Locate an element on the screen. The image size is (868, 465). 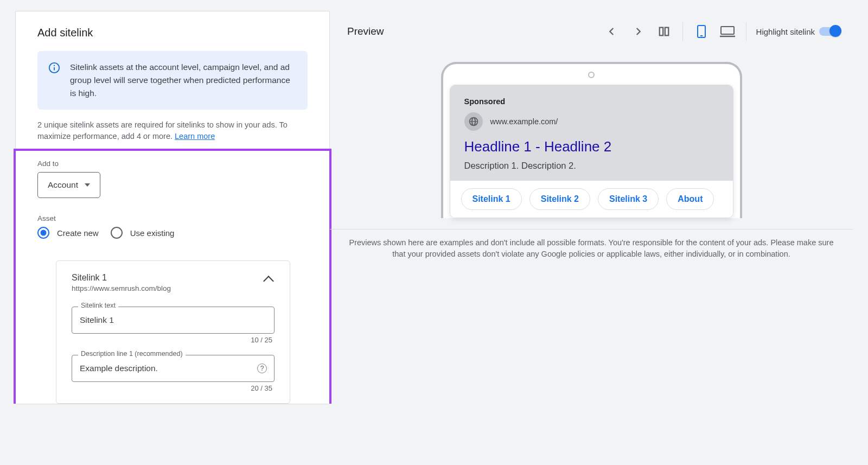
help-icon: ? is located at coordinates (262, 368).